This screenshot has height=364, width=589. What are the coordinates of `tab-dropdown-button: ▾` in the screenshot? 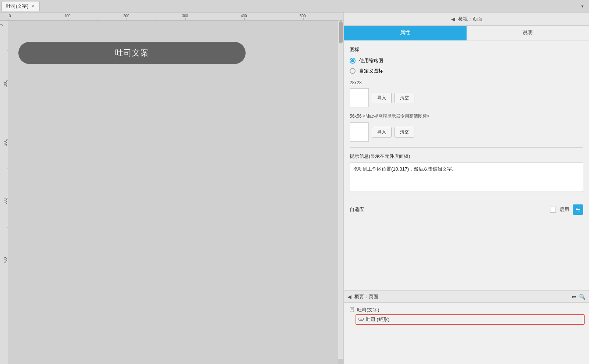 It's located at (582, 6).